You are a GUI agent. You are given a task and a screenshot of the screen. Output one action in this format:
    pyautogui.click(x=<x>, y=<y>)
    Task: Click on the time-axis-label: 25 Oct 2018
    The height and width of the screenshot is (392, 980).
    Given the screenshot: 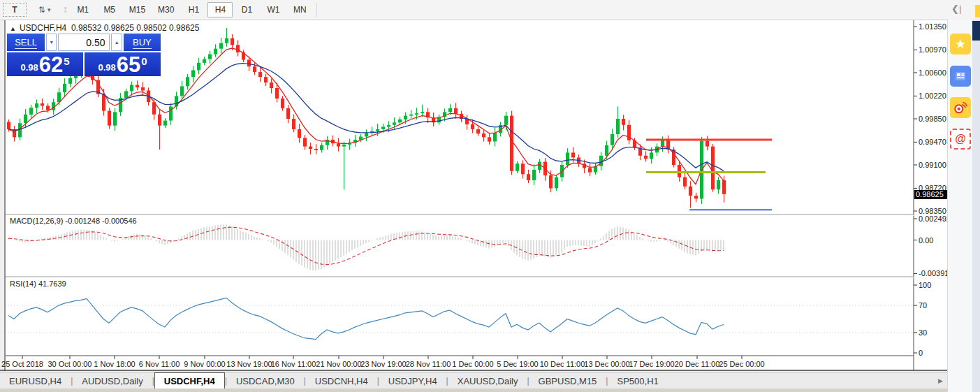 What is the action you would take?
    pyautogui.click(x=22, y=364)
    